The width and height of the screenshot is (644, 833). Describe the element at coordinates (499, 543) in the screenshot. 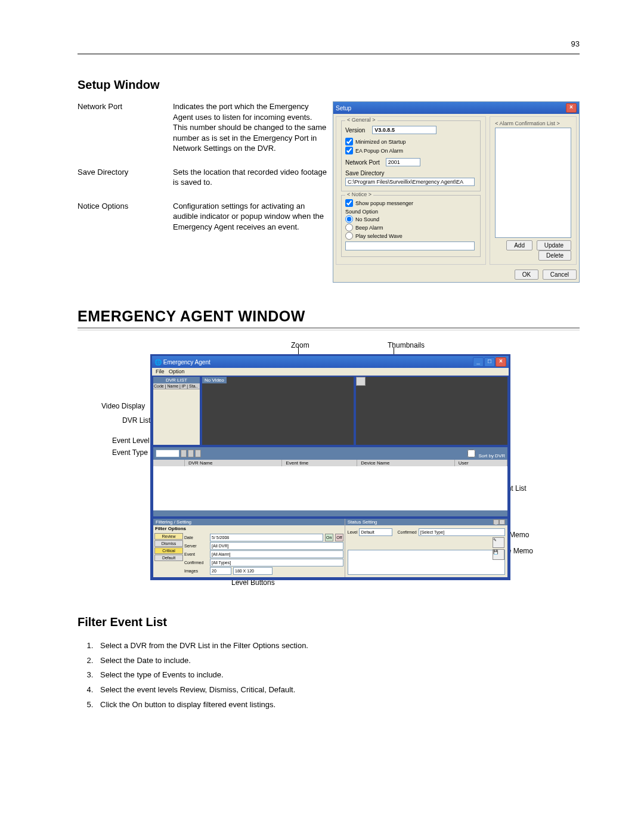

I see `edit-memo-button: ✎` at that location.